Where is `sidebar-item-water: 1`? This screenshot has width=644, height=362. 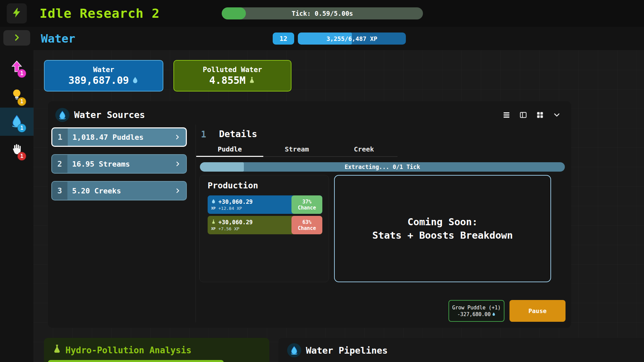 sidebar-item-water: 1 is located at coordinates (17, 122).